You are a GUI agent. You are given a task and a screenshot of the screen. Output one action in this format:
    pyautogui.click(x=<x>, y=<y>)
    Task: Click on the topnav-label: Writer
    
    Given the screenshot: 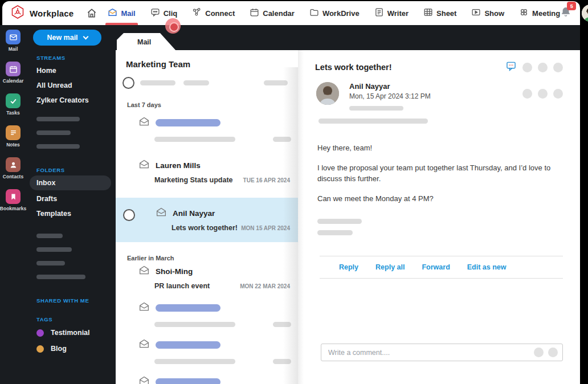 What is the action you would take?
    pyautogui.click(x=398, y=14)
    